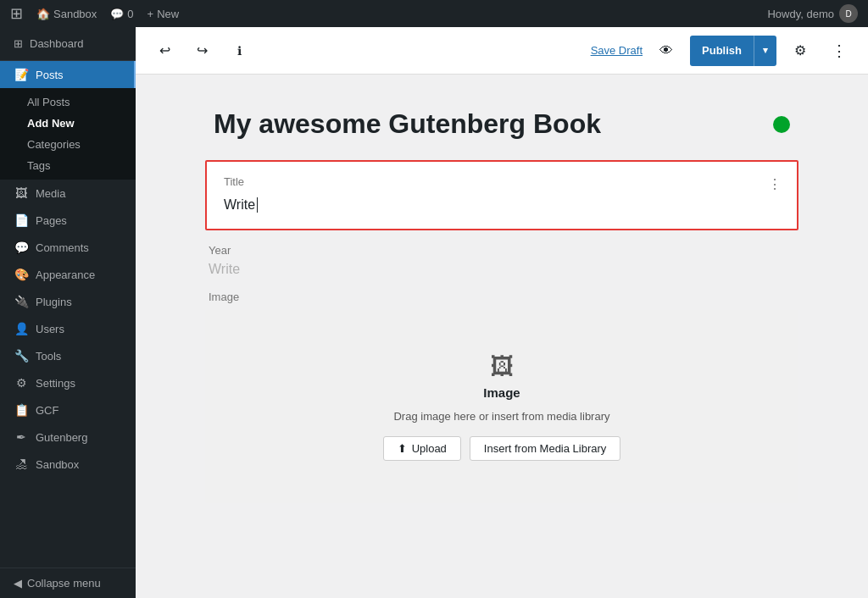 The height and width of the screenshot is (598, 868). What do you see at coordinates (502, 251) in the screenshot?
I see `year-block-label: Year` at bounding box center [502, 251].